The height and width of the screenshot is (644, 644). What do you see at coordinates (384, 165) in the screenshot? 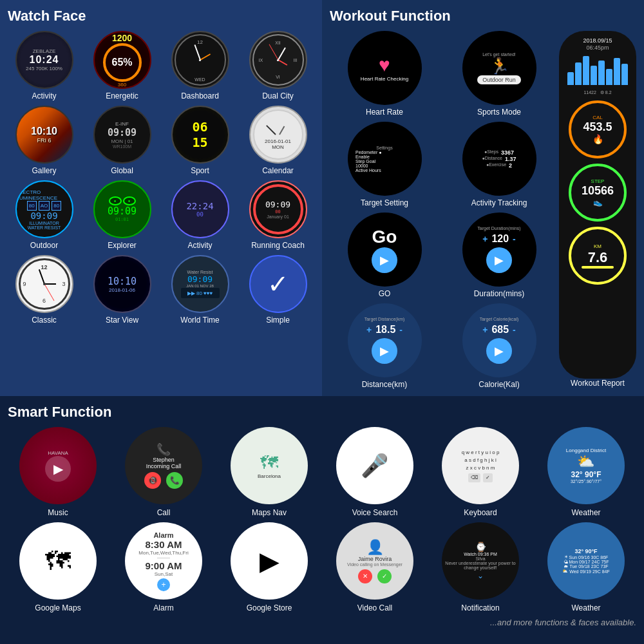
I see `workout-item-targetsetting: Settings Pedometer ● Enable Step Goal 10…` at bounding box center [384, 165].